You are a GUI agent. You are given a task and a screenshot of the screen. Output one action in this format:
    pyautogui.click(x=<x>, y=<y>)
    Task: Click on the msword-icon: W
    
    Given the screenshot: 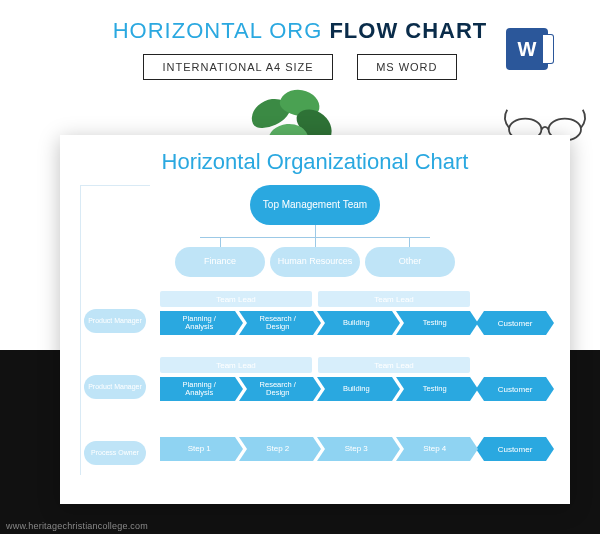 What is the action you would take?
    pyautogui.click(x=527, y=49)
    